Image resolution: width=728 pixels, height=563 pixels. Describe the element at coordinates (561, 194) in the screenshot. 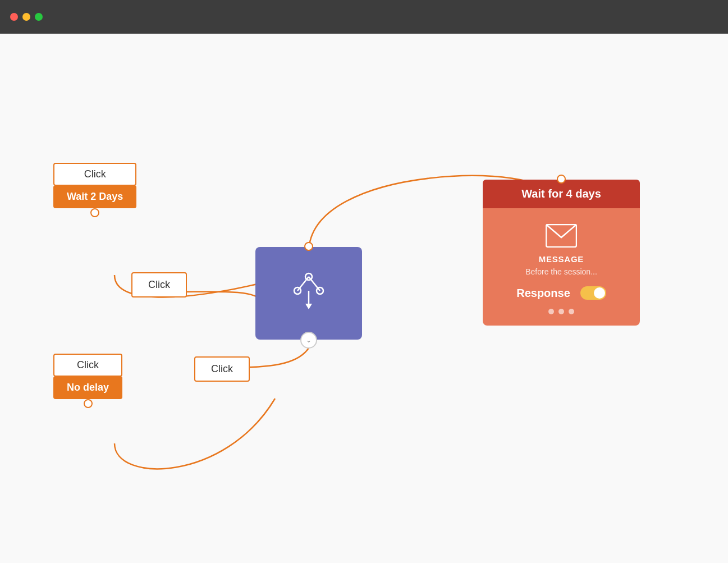

I see `wait-days-header: Wait for 4 days` at that location.